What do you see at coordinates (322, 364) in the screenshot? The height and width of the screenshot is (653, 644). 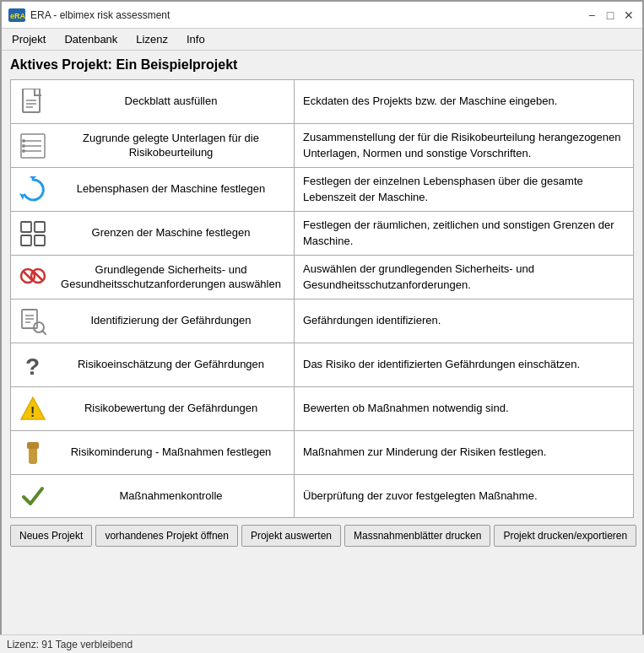 I see `step-row-risikoeinschaetzung: ?Risikoeinschätzung der GefährdungenDas …` at bounding box center [322, 364].